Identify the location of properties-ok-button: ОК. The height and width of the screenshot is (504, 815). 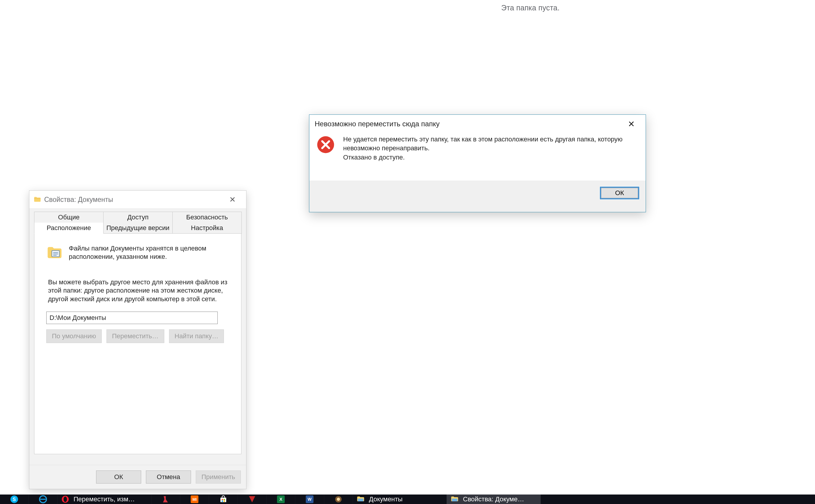
(119, 477).